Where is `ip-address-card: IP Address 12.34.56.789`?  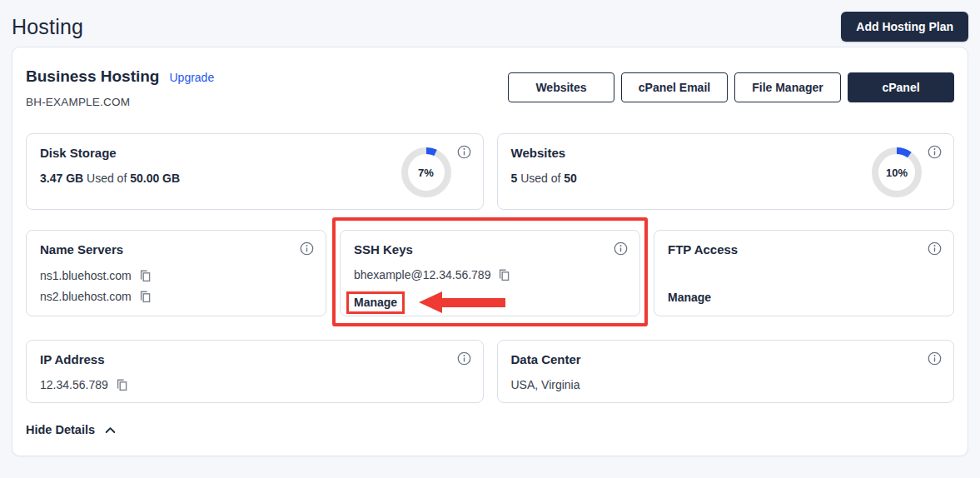 ip-address-card: IP Address 12.34.56.789 is located at coordinates (255, 371).